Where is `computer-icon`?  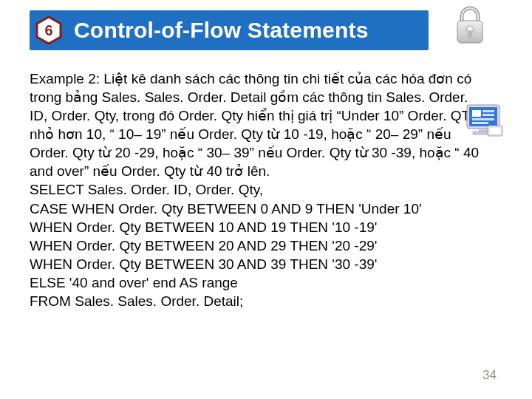
computer-icon is located at coordinates (485, 121).